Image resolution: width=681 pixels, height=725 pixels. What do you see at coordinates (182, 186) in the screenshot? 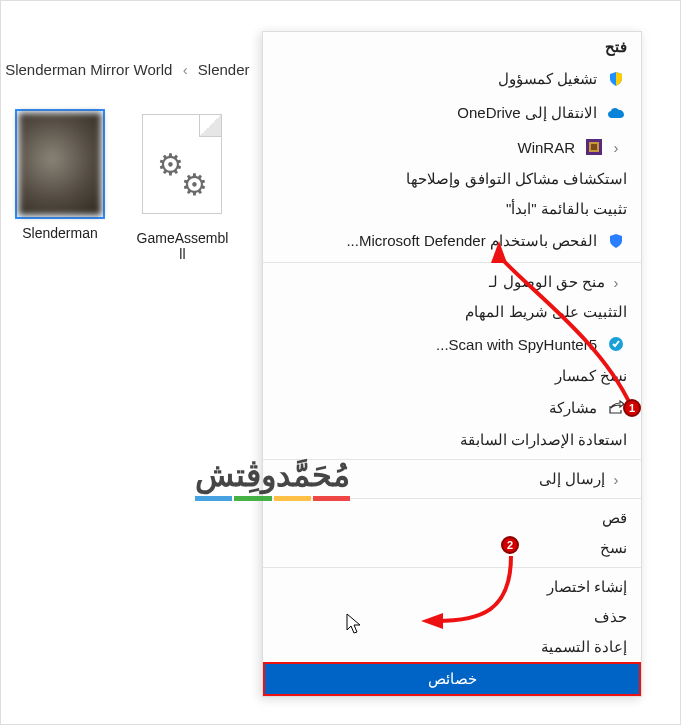
I see `file-item-gameassembly: ⚙ ⚙ GameAssemblll` at bounding box center [182, 186].